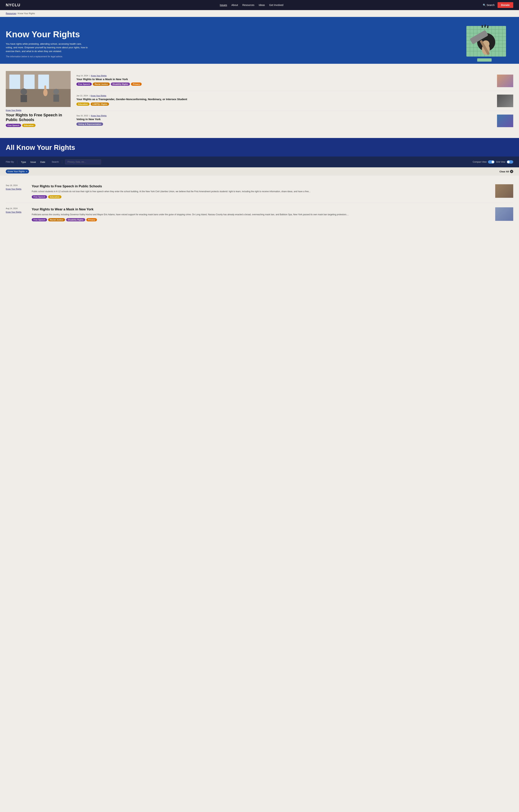 Image resolution: width=519 pixels, height=812 pixels. I want to click on active-filter-know-your-rights: Know Your Rights ✕, so click(18, 171).